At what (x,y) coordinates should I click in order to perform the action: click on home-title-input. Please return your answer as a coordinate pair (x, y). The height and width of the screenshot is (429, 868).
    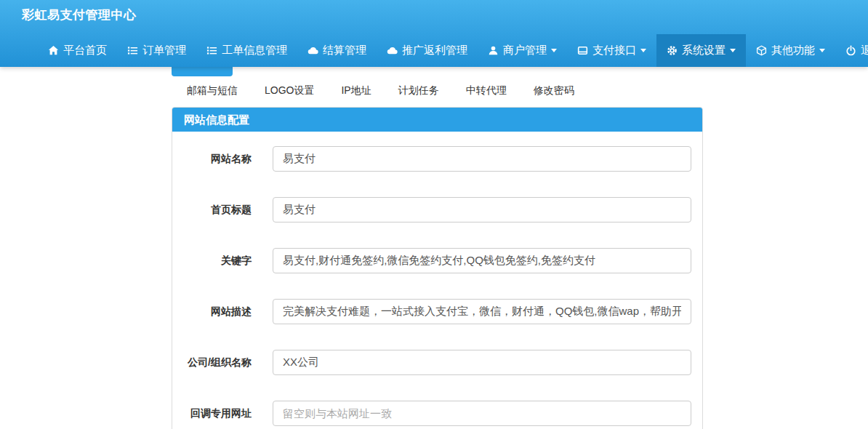
    Looking at the image, I should click on (482, 209).